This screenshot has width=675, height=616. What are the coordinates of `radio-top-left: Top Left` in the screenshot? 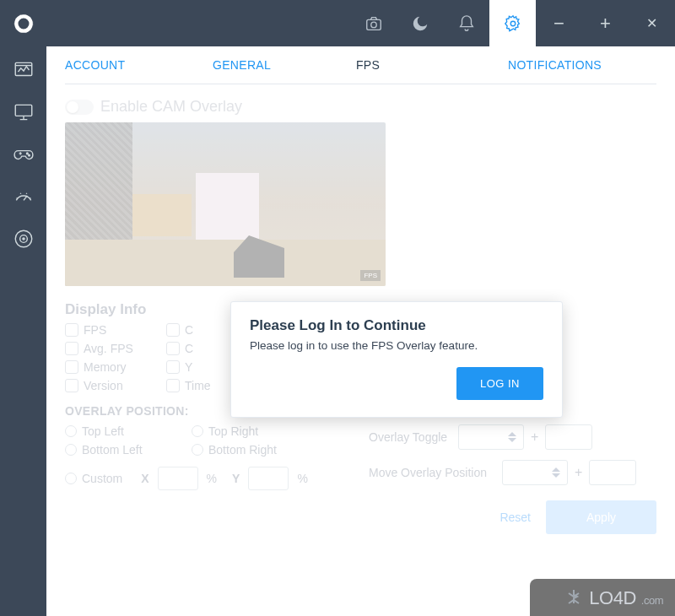 It's located at (128, 431).